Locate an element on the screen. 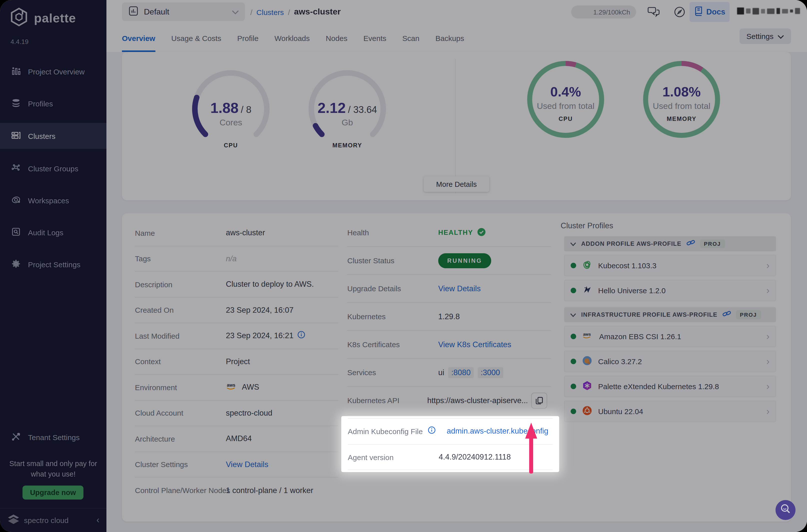 The height and width of the screenshot is (532, 807). admin-kubeconfig-row: Admin Kubeconfig File admin.aws-cluster.… is located at coordinates (450, 431).